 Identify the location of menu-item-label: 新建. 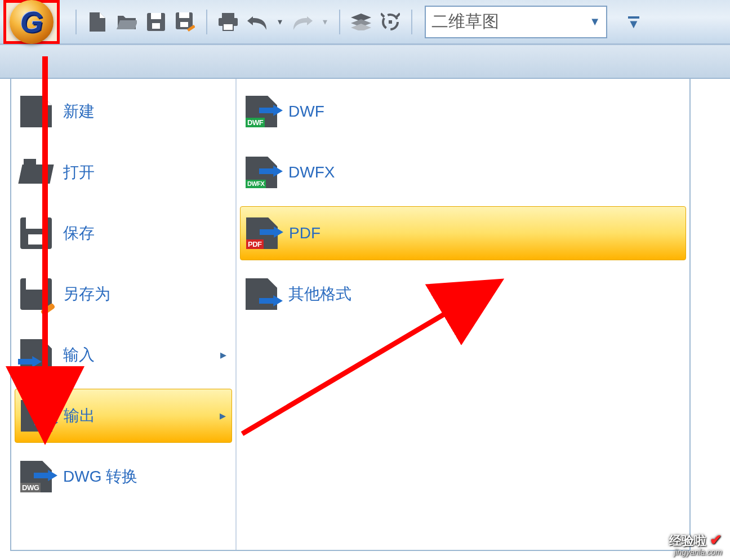
(79, 112).